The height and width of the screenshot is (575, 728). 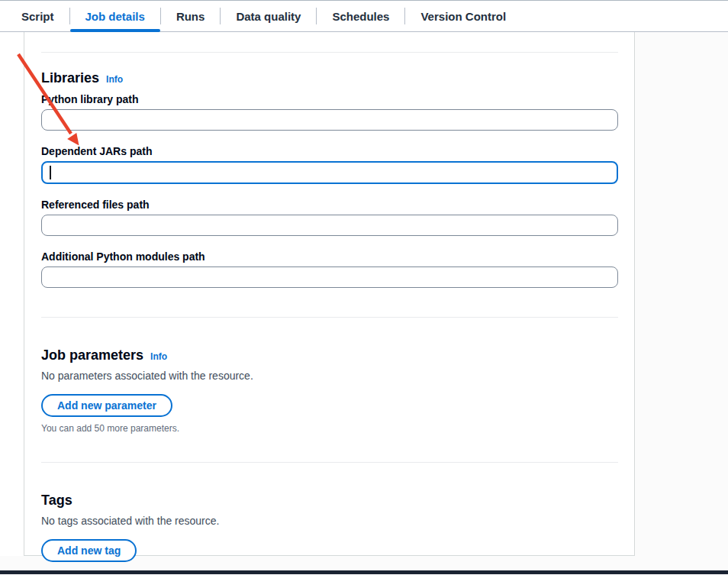 I want to click on dependent-jars-path-label: Dependent JARs path, so click(x=330, y=151).